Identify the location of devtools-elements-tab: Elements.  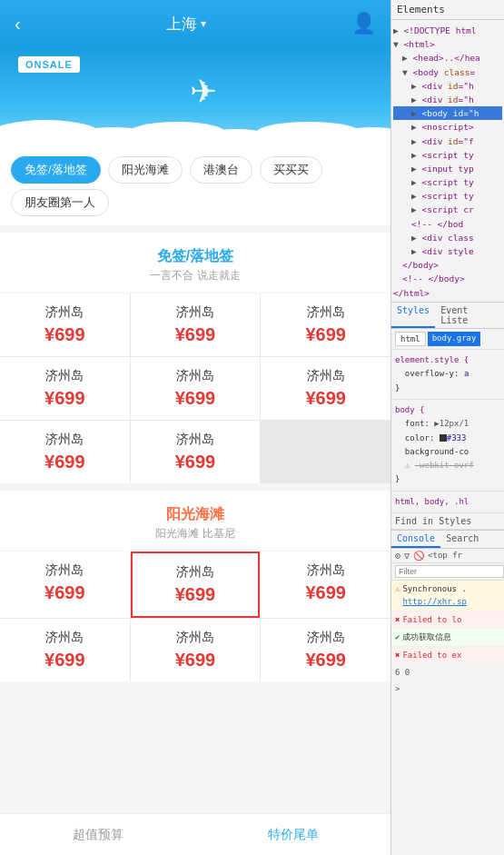
(421, 9).